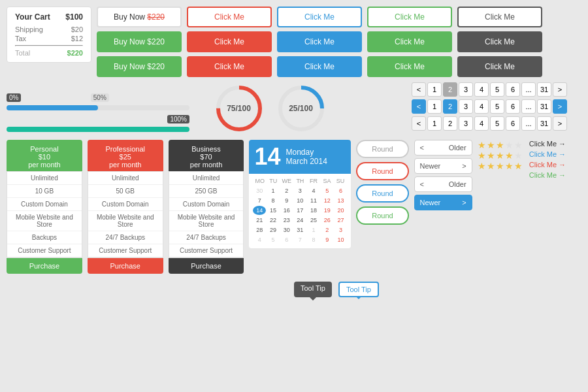 The image size is (588, 392). What do you see at coordinates (341, 201) in the screenshot?
I see `calendar-day-cell: 13` at bounding box center [341, 201].